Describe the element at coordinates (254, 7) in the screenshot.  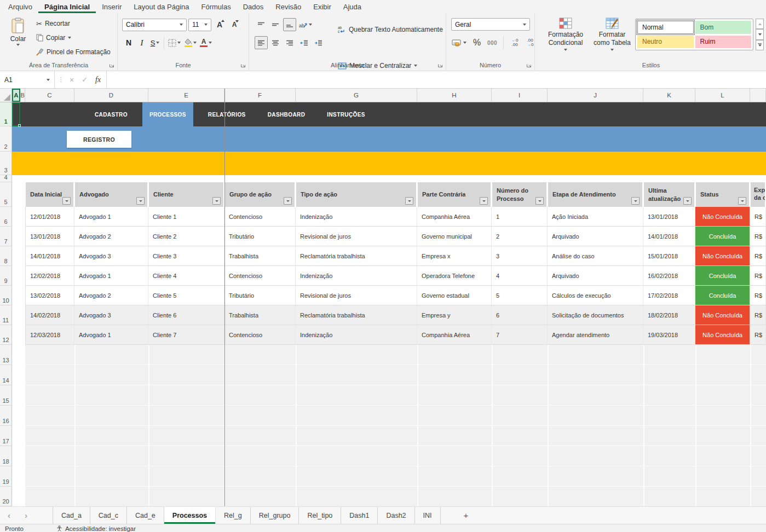
I see `menu-tab: Dados` at that location.